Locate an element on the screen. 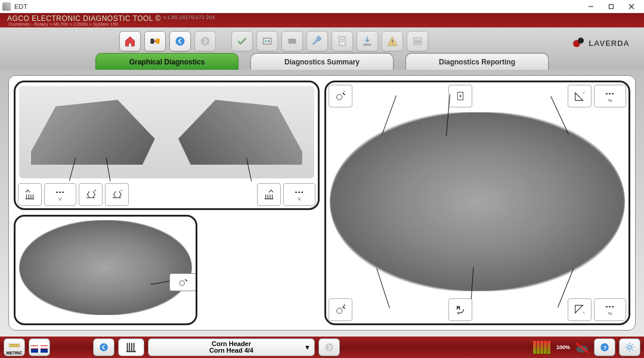  minimize-button is located at coordinates (591, 7).